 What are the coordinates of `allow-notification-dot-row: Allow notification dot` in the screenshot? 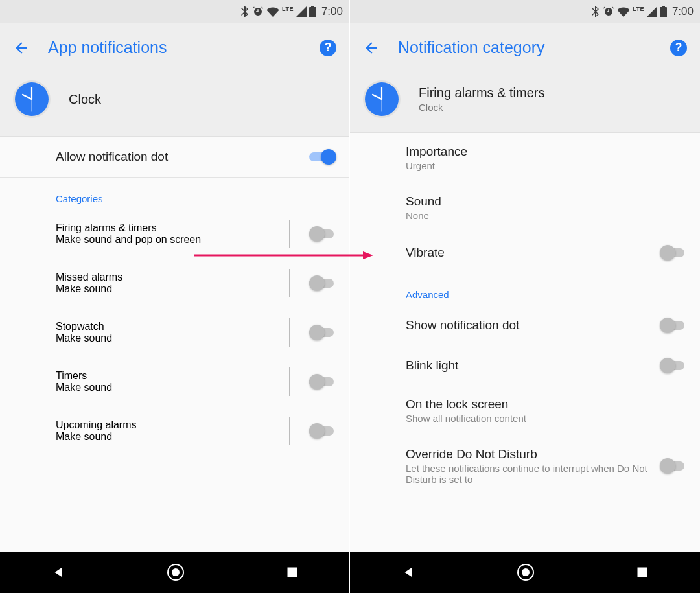 It's located at (175, 157).